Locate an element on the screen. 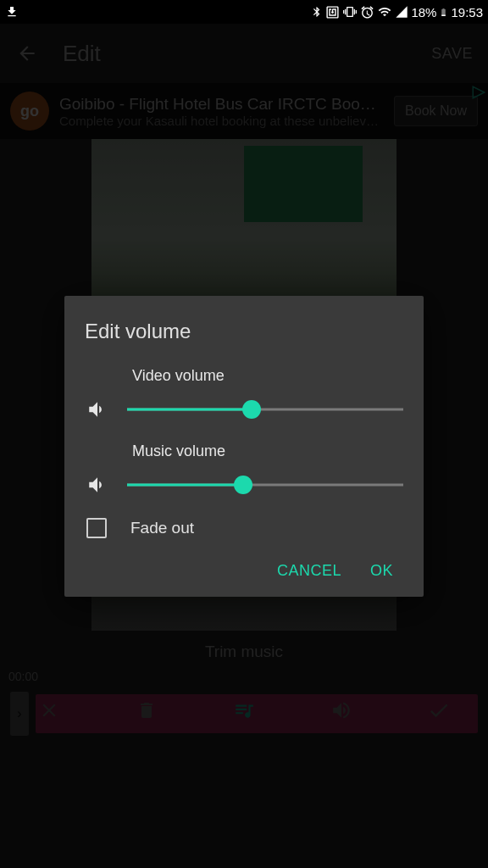 The height and width of the screenshot is (868, 488). music-volume-slider is located at coordinates (265, 485).